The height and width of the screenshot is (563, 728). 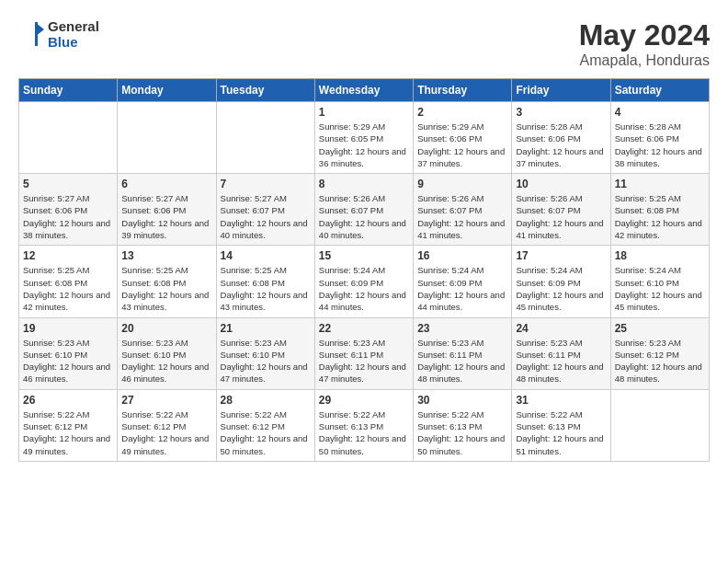 What do you see at coordinates (167, 90) in the screenshot?
I see `calendar-weekday-monday: Monday` at bounding box center [167, 90].